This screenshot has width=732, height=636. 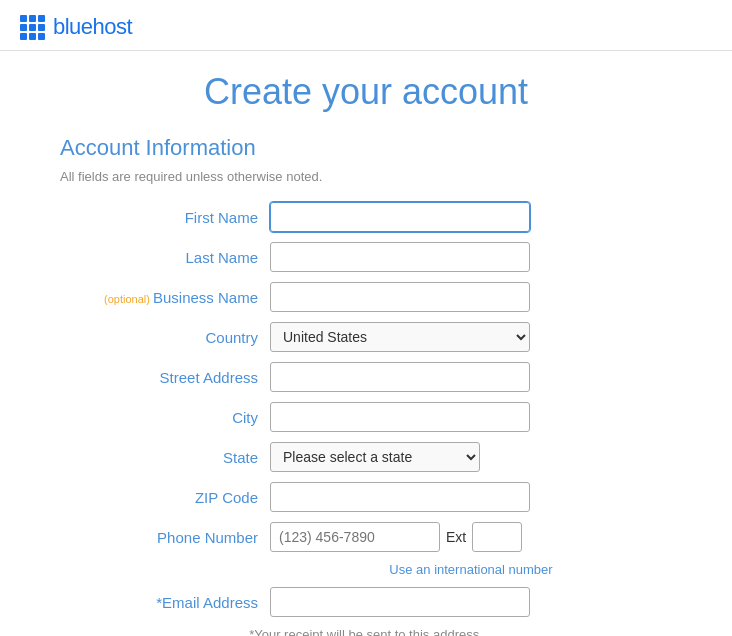 I want to click on last-name-row: Last Name, so click(x=366, y=257).